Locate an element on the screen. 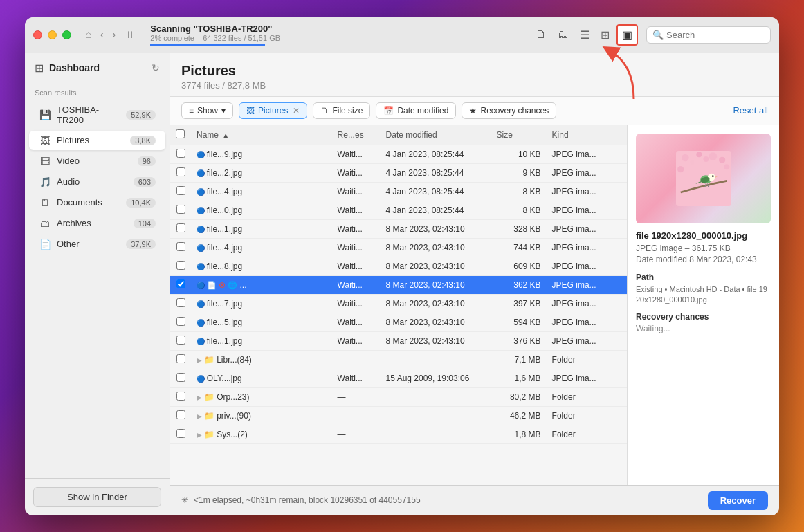 The image size is (804, 532). row-name-text: file...5.jpg is located at coordinates (224, 322).